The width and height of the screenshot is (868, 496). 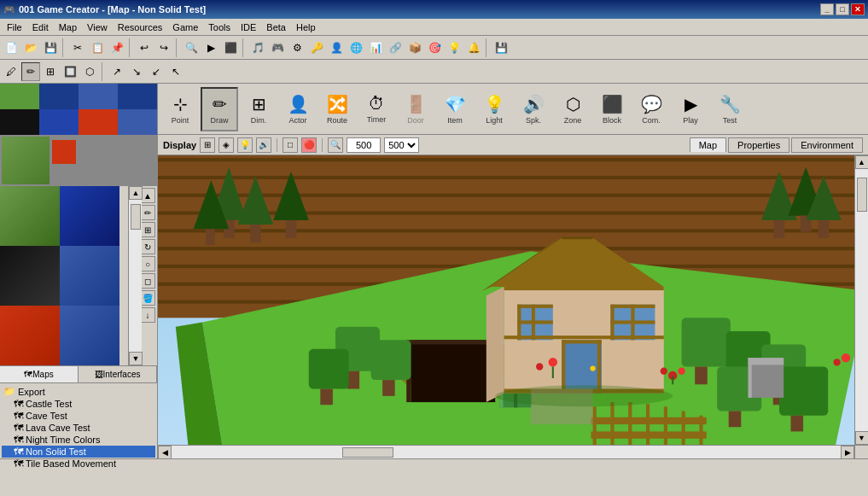 I want to click on pencil-btn: ✏, so click(x=148, y=213).